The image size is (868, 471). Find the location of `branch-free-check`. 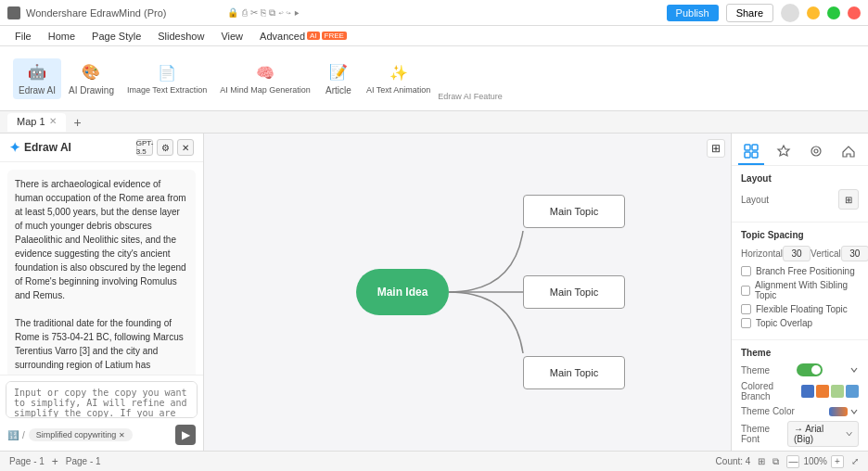

branch-free-check is located at coordinates (746, 271).